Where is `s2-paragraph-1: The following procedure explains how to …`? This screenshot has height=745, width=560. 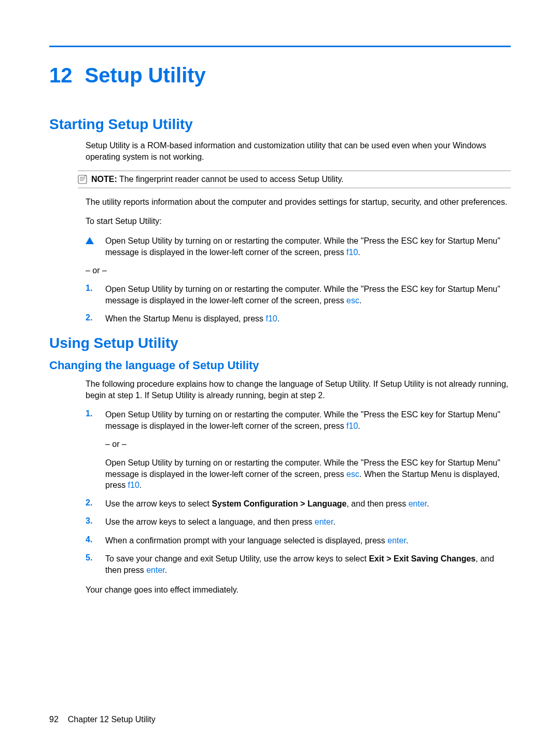 s2-paragraph-1: The following procedure explains how to … is located at coordinates (298, 390).